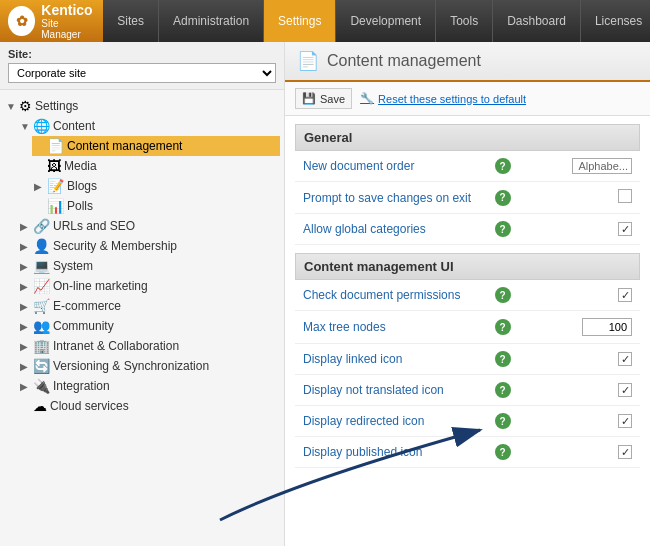  I want to click on tree-node-intranet: ▶ 🏢 Intranet & Collaboration, so click(149, 346).